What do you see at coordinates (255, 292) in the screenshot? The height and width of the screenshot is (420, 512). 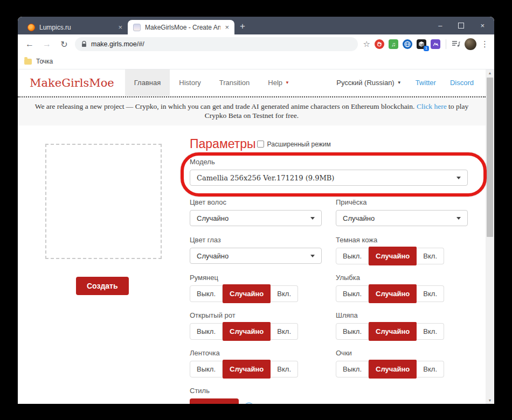 I see `param-field-blush: Румянец Выкл. Случайно Вкл.` at bounding box center [255, 292].